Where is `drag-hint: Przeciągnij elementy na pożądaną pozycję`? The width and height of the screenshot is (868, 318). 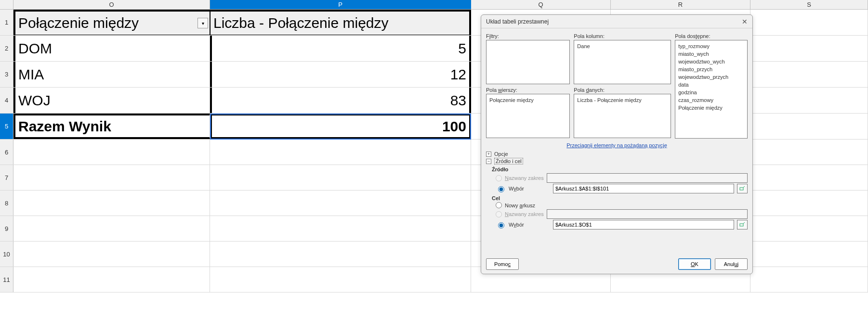
drag-hint: Przeciągnij elementy na pożądaną pozycję is located at coordinates (617, 145).